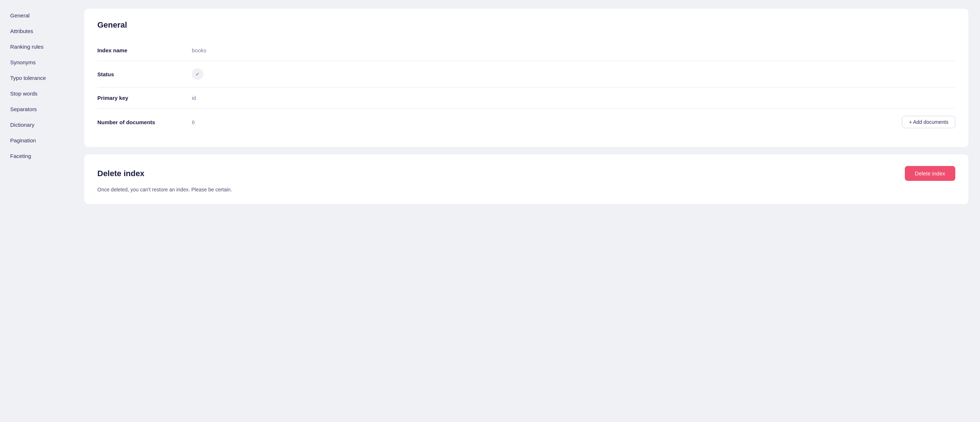 The image size is (980, 422). Describe the element at coordinates (574, 98) in the screenshot. I see `primary-key-value: id` at that location.